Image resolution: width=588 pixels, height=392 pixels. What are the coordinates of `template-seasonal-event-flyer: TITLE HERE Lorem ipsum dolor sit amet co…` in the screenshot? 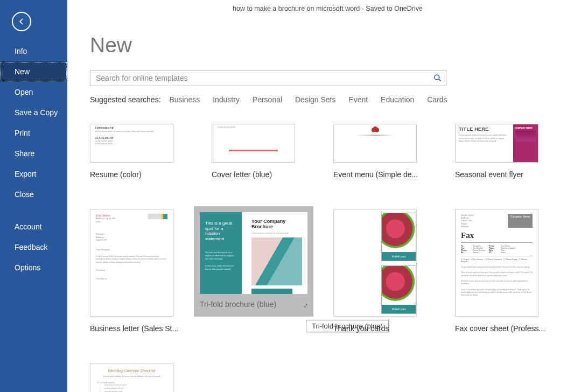 It's located at (516, 151).